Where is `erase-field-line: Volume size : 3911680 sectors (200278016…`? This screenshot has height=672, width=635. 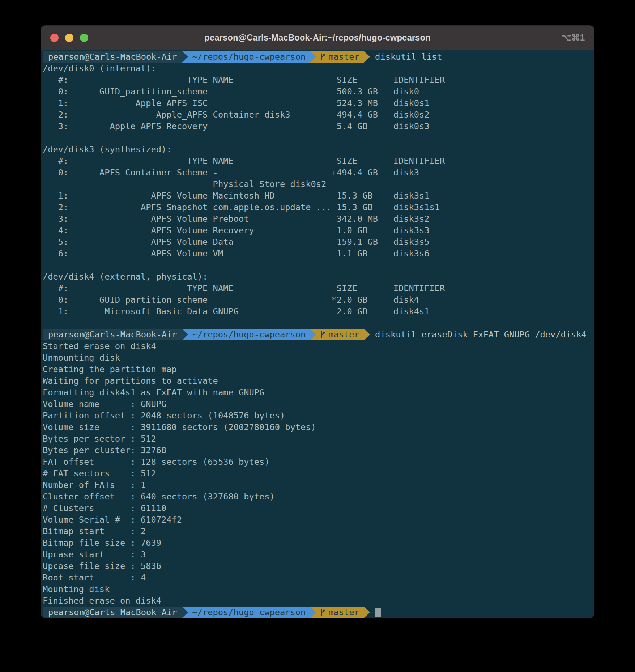
erase-field-line: Volume size : 3911680 sectors (200278016… is located at coordinates (318, 427).